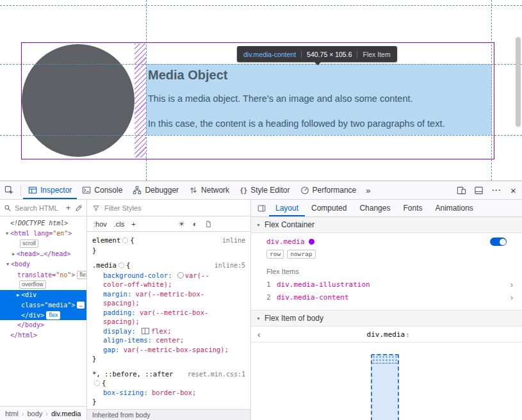 The width and height of the screenshot is (522, 420). What do you see at coordinates (82, 275) in the screenshot?
I see `flex-badge: flex` at bounding box center [82, 275].